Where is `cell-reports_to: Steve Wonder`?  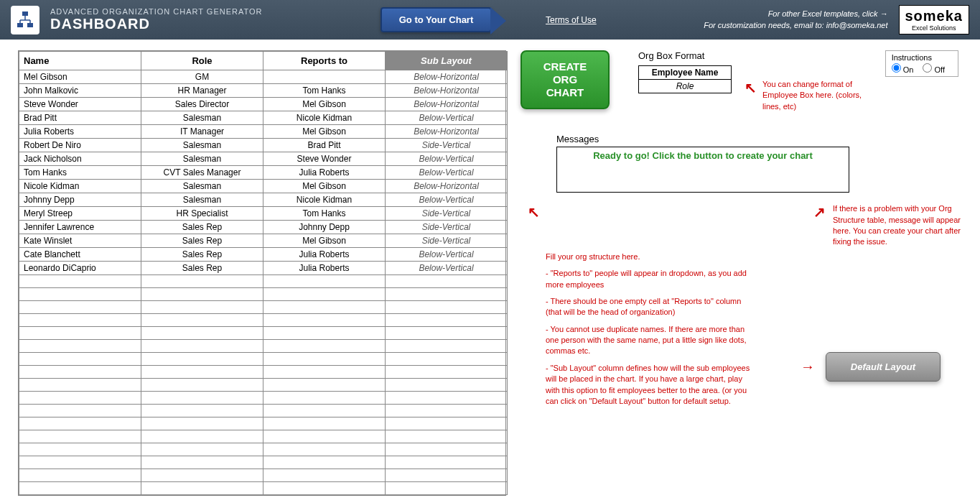
cell-reports_to: Steve Wonder is located at coordinates (325, 160).